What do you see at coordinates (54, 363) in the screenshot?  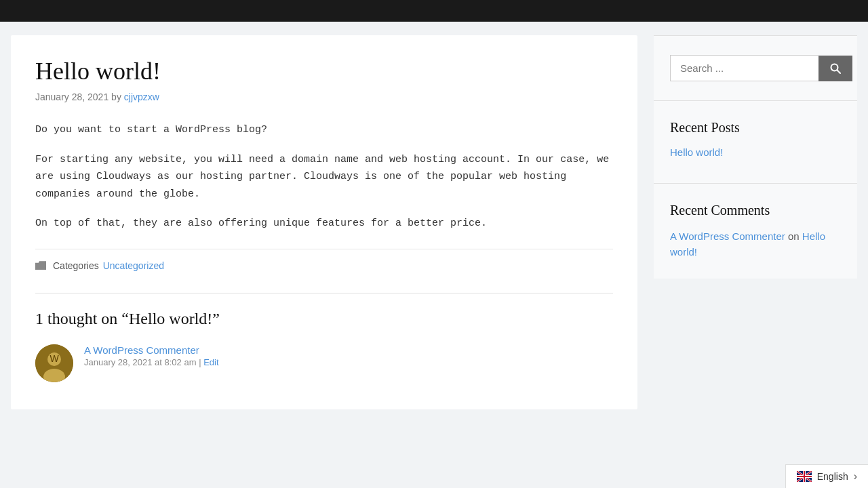 I see `comment-avatar: W` at bounding box center [54, 363].